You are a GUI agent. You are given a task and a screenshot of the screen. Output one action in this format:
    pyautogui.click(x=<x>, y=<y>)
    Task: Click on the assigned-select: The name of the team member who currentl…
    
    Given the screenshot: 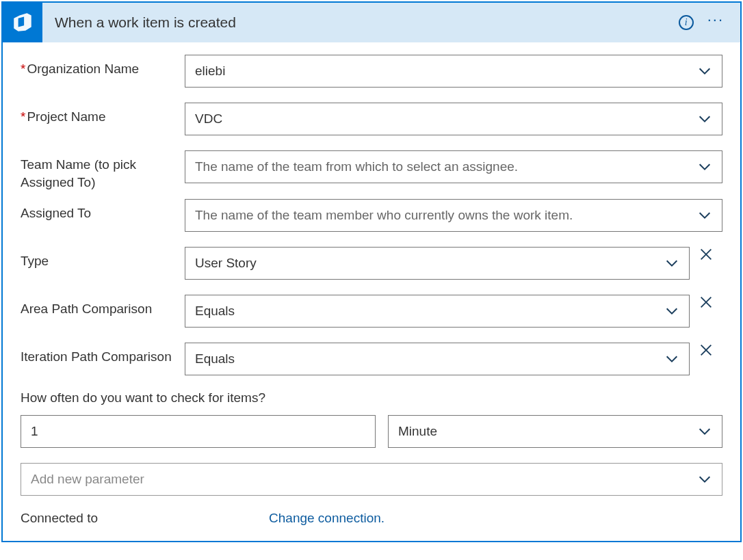 What is the action you would take?
    pyautogui.click(x=454, y=215)
    